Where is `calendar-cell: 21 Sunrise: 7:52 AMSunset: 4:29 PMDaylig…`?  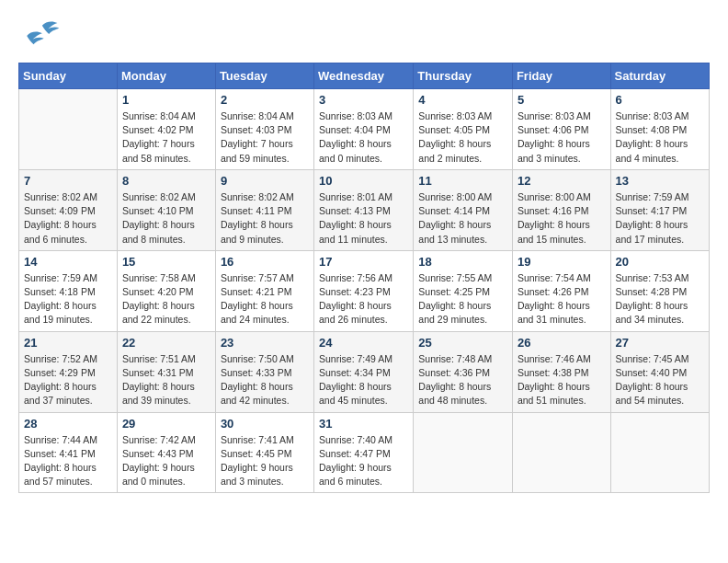 calendar-cell: 21 Sunrise: 7:52 AMSunset: 4:29 PMDaylig… is located at coordinates (68, 372).